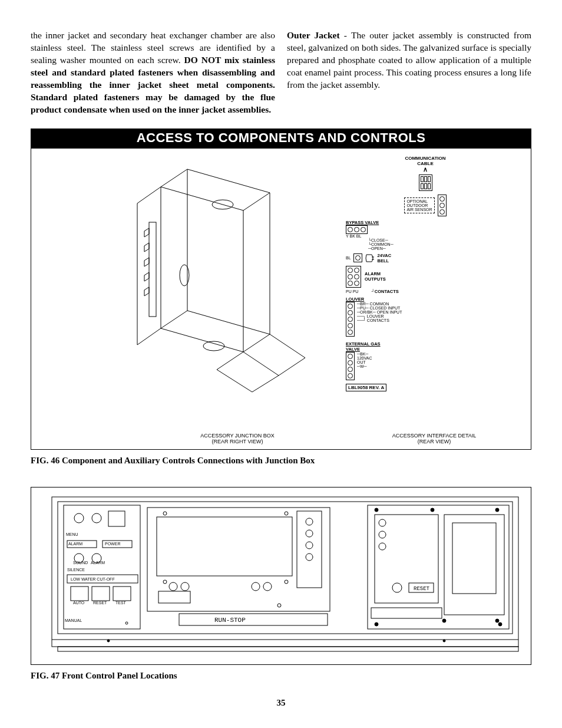 This screenshot has height=728, width=562. Describe the element at coordinates (422, 589) in the screenshot. I see `label-reset: RESET` at that location.